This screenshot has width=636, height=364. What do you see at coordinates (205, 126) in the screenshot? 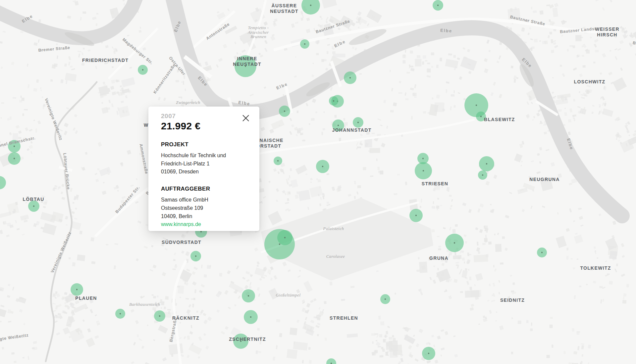
I see `popup-amount: 21.992 €` at bounding box center [205, 126].